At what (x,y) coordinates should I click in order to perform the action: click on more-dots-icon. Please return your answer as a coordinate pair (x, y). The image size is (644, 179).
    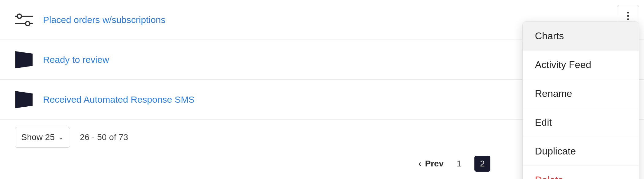
    Looking at the image, I should click on (628, 16).